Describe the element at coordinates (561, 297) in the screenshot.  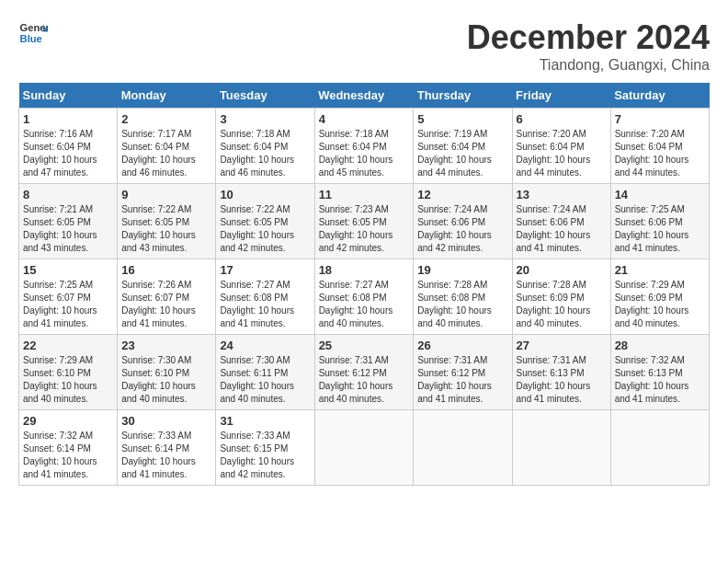
I see `calendar-cell: 20 Sunrise: 7:28 AM Sunset: 6:09 PM Dayl…` at that location.